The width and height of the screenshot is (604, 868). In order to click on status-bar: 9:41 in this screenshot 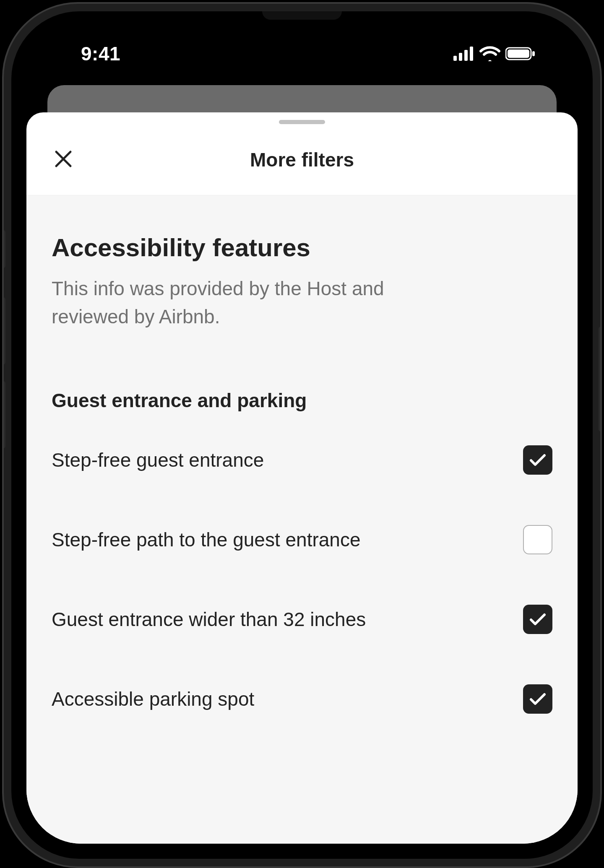, I will do `click(302, 54)`.